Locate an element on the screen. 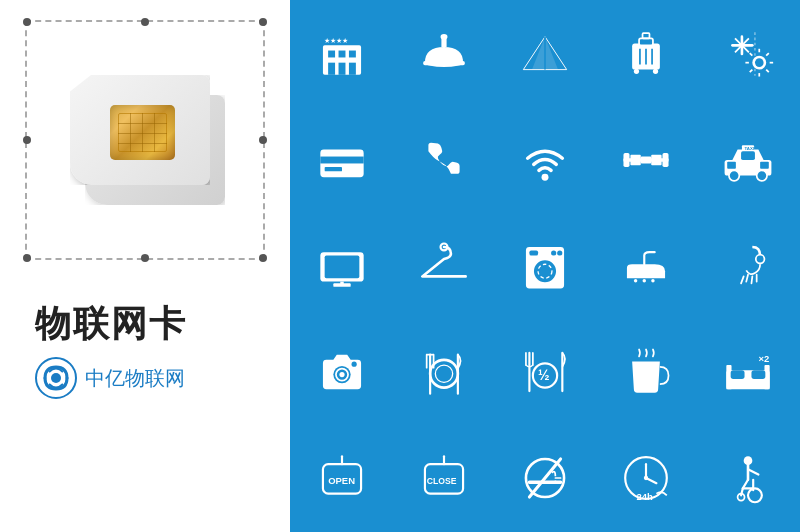 This screenshot has width=800, height=532. no-smoking-icon is located at coordinates (545, 478).